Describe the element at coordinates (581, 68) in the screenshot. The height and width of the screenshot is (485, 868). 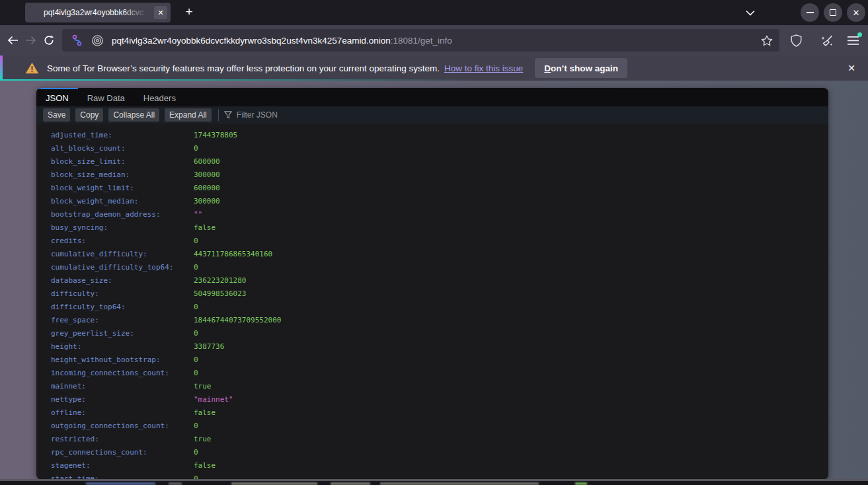
I see `dont-show-again-button: Don’t show again` at that location.